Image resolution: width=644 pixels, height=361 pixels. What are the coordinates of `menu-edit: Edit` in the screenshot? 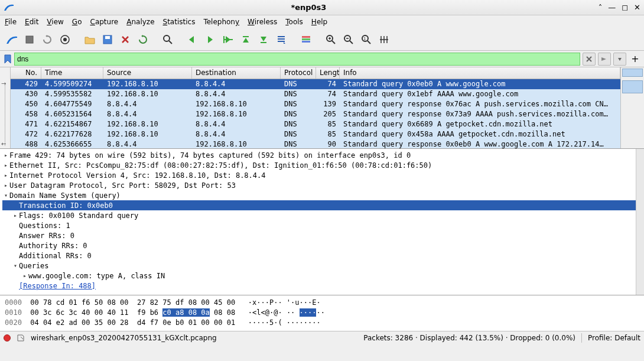 It's located at (32, 22).